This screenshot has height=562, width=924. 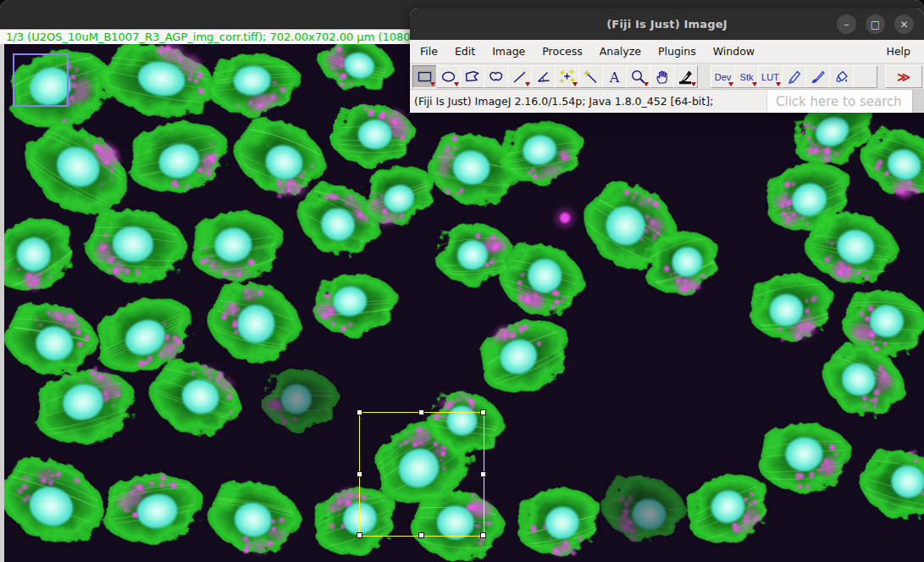 What do you see at coordinates (918, 102) in the screenshot?
I see `search-corner` at bounding box center [918, 102].